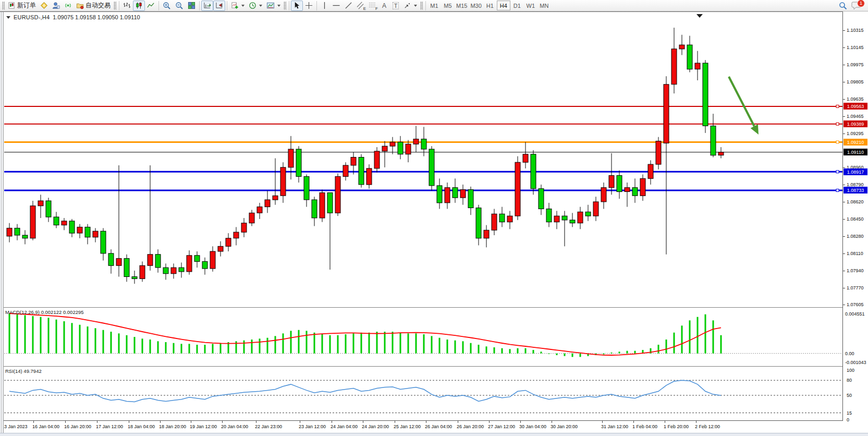 The width and height of the screenshot is (868, 436). I want to click on chart-shift-icon, so click(219, 5).